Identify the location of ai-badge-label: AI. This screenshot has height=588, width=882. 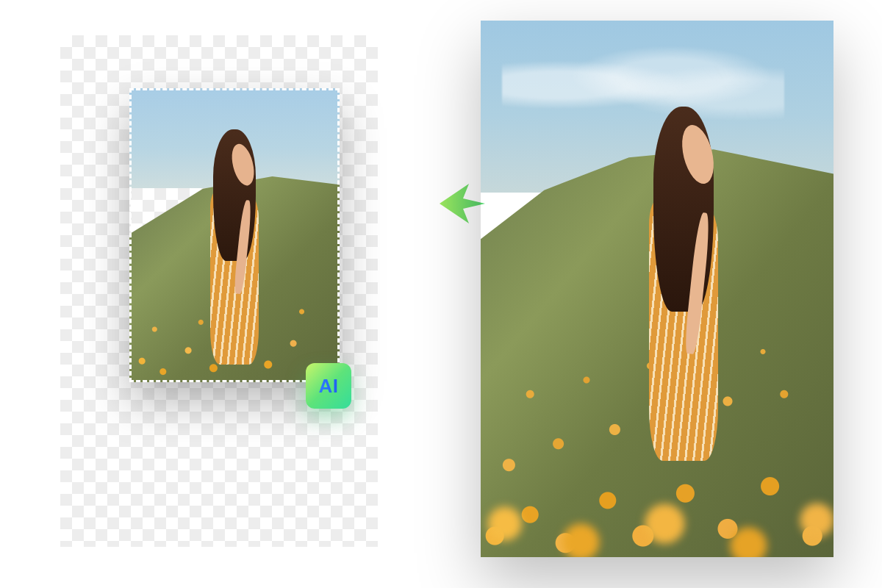
(329, 387).